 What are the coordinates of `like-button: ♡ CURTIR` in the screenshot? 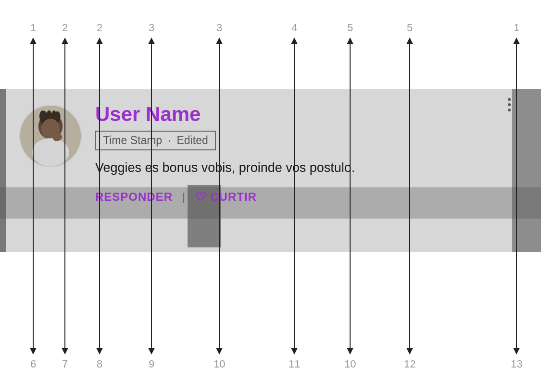 It's located at (226, 197).